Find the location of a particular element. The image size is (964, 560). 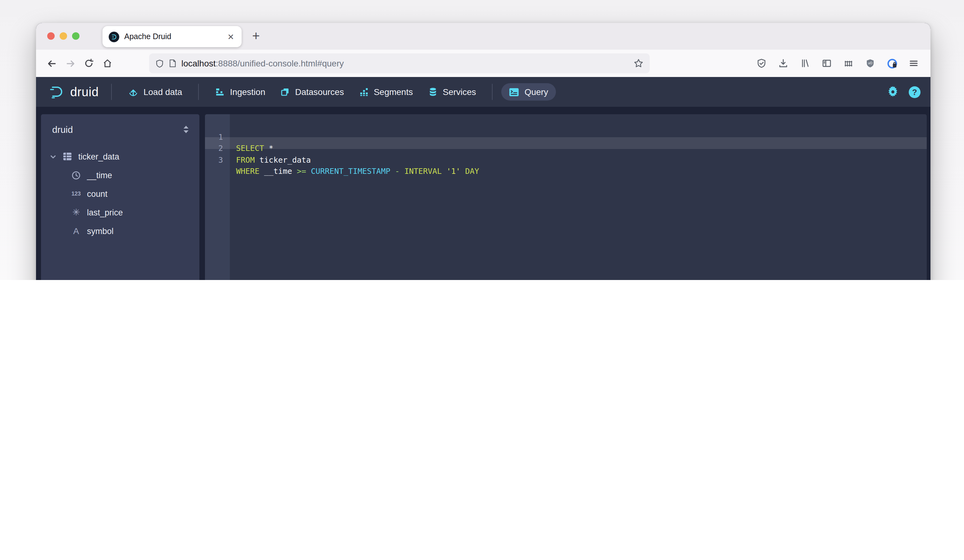

code-line-1: 1 SELECT * is located at coordinates (566, 125).